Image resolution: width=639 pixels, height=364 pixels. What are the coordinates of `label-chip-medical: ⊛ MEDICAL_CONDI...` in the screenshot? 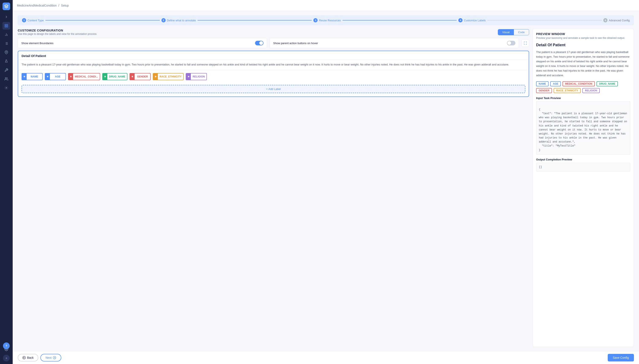 It's located at (84, 76).